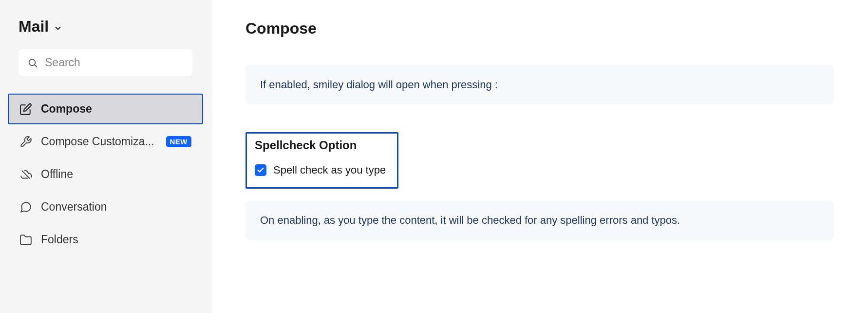 The height and width of the screenshot is (313, 868). Describe the element at coordinates (105, 240) in the screenshot. I see `sidebar-item-folders: Folders` at that location.